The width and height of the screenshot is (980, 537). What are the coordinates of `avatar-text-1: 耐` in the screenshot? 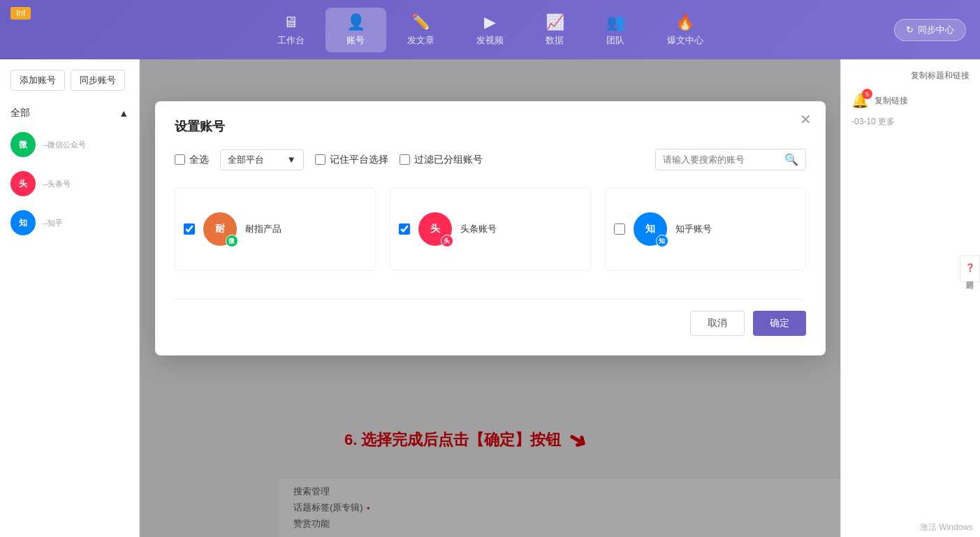 It's located at (220, 229).